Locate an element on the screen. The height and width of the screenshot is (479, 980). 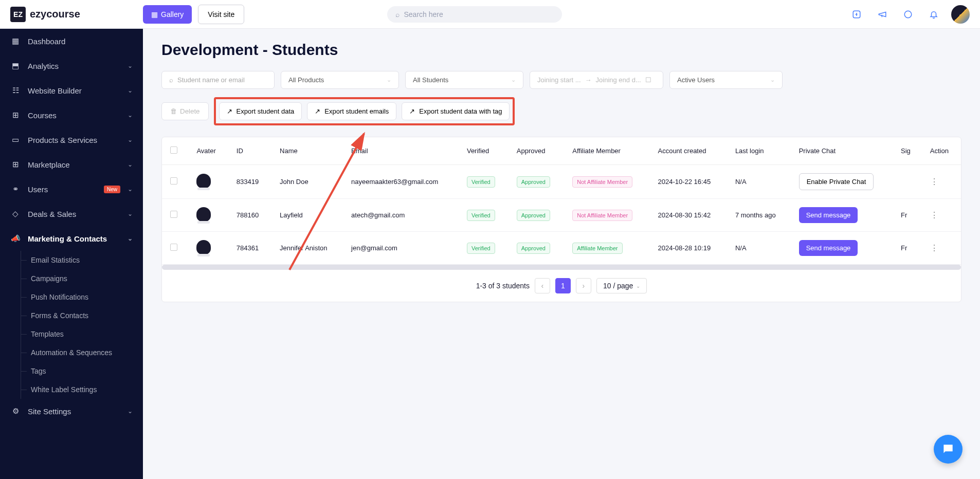
sidebar-sub-templates: Templates is located at coordinates (82, 334).